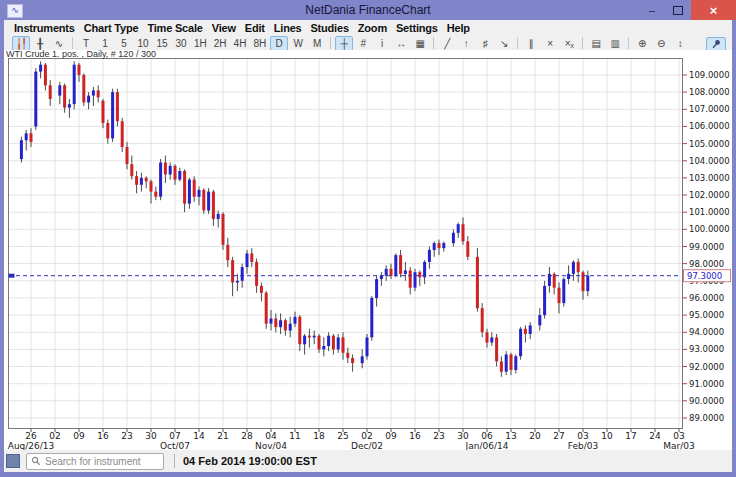  What do you see at coordinates (706, 332) in the screenshot?
I see `svg-text: 94.0000` at bounding box center [706, 332].